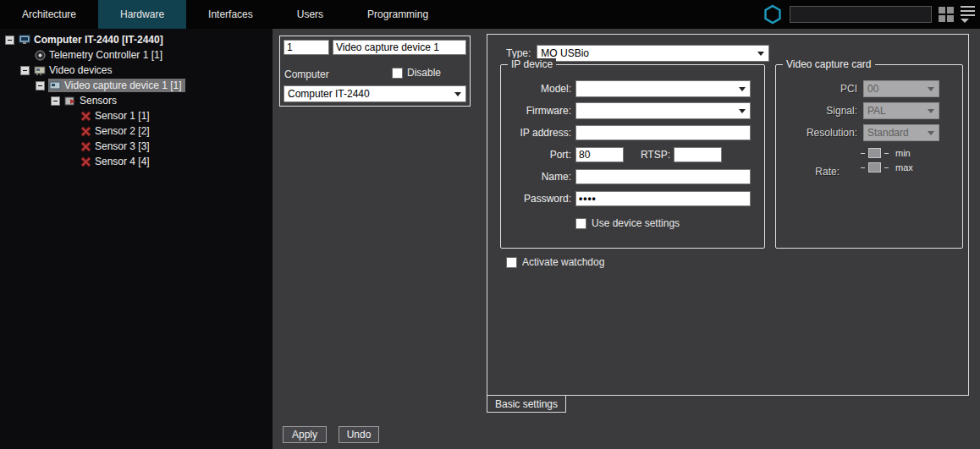 This screenshot has height=449, width=980. I want to click on port-input, so click(599, 155).